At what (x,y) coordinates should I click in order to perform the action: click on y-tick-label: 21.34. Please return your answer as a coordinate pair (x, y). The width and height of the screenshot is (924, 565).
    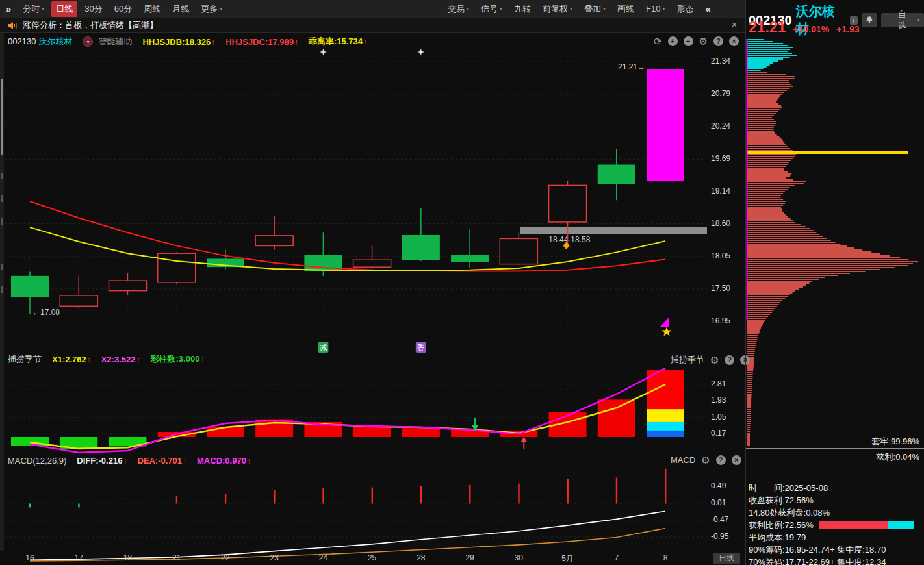
    Looking at the image, I should click on (721, 61).